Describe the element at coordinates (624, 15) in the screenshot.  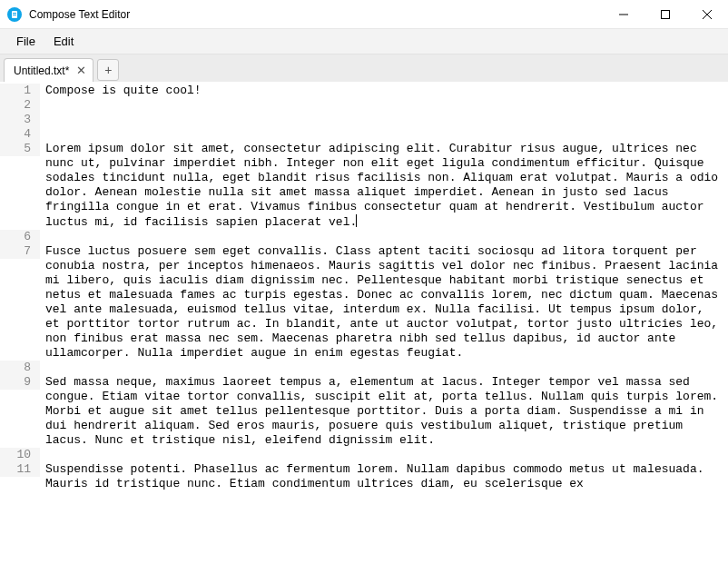
I see `minimize-button` at that location.